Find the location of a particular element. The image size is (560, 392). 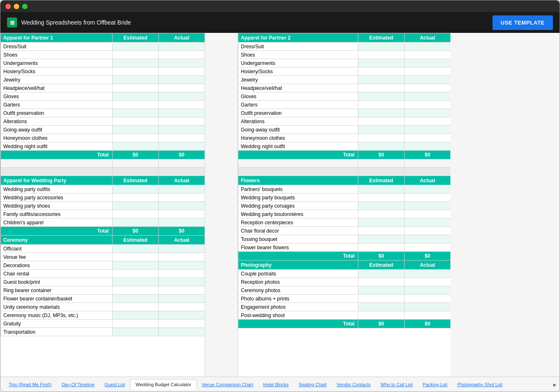

list-item: Decorations is located at coordinates (103, 265).